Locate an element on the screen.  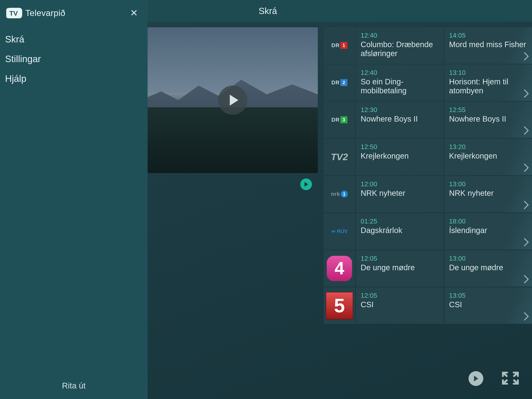
program-time: 12:55 is located at coordinates (488, 110).